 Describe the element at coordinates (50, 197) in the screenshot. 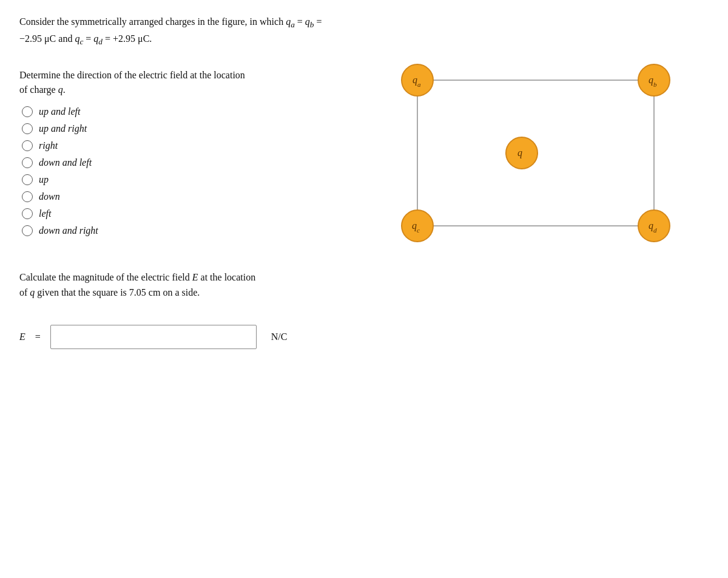

I see `label-down: down` at that location.